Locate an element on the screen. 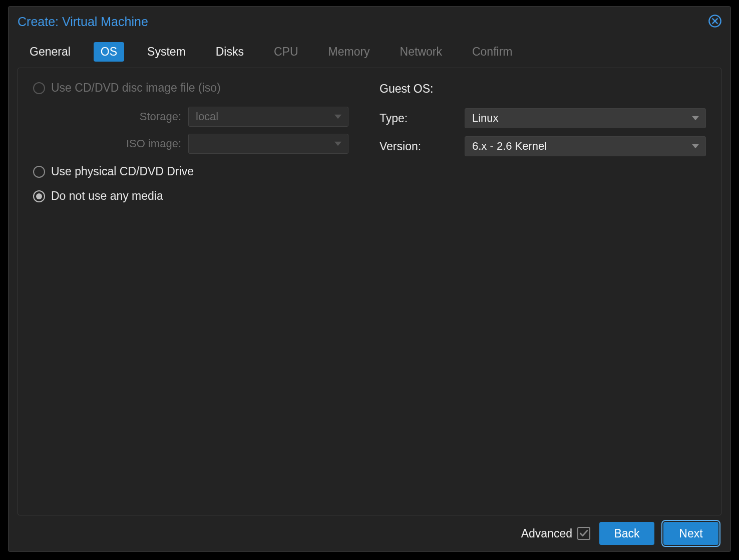  type-value: Linux is located at coordinates (486, 118).